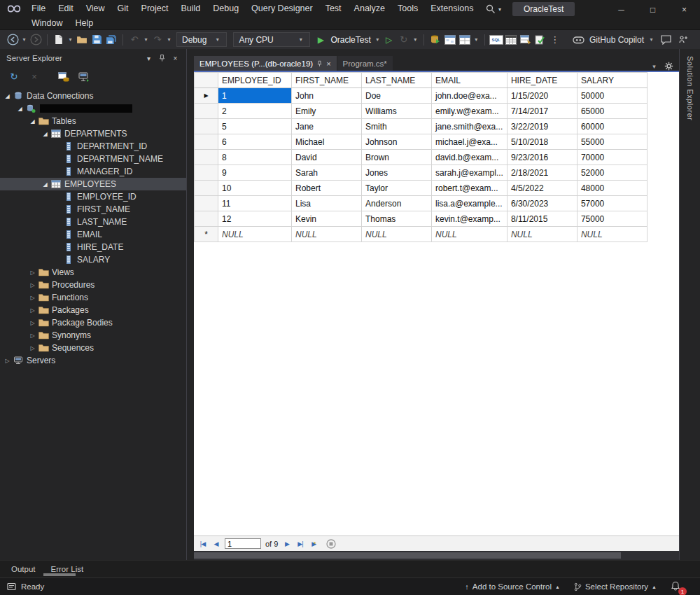 The image size is (700, 595). I want to click on grid-corner, so click(206, 80).